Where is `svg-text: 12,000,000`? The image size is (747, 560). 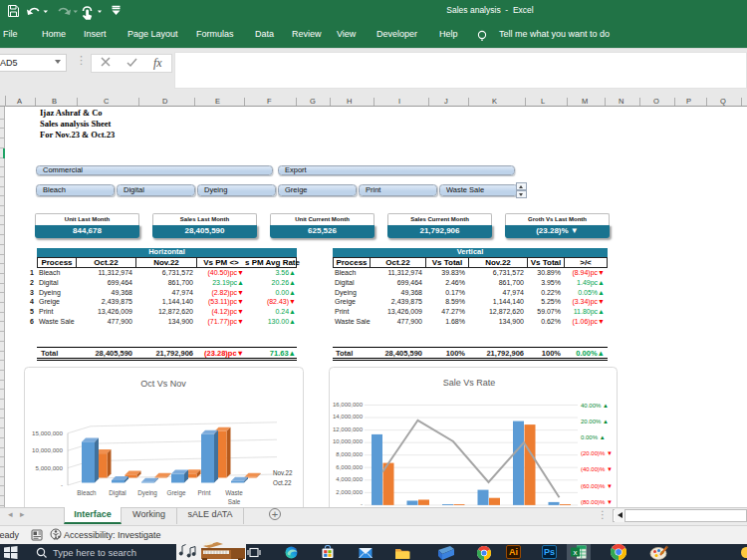
svg-text: 12,000,000 is located at coordinates (349, 429).